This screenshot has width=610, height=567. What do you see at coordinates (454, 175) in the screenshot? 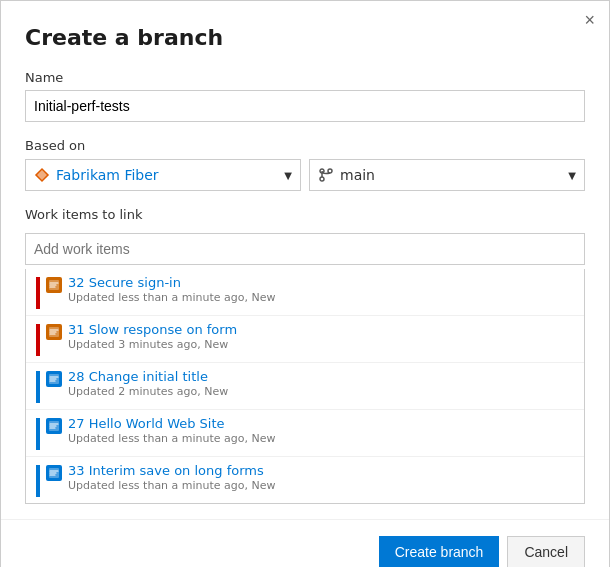
I see `branch-dropdown-text: main` at bounding box center [454, 175].